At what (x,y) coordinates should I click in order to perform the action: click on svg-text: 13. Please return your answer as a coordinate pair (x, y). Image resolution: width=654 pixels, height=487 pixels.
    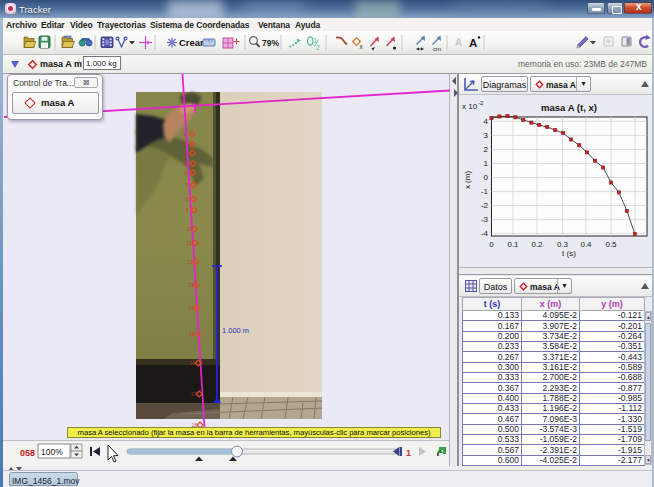
    Looking at the image, I should click on (191, 285).